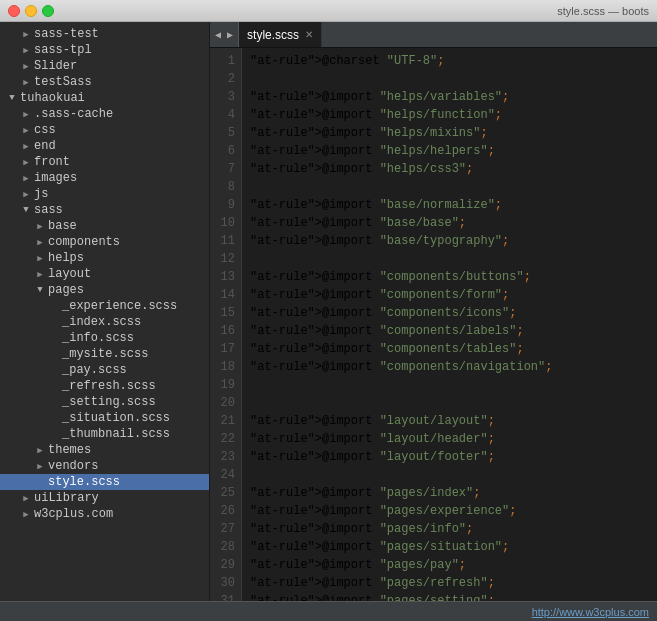  Describe the element at coordinates (104, 370) in the screenshot. I see `sidebar-item-_pay.scss: _pay.scss` at that location.